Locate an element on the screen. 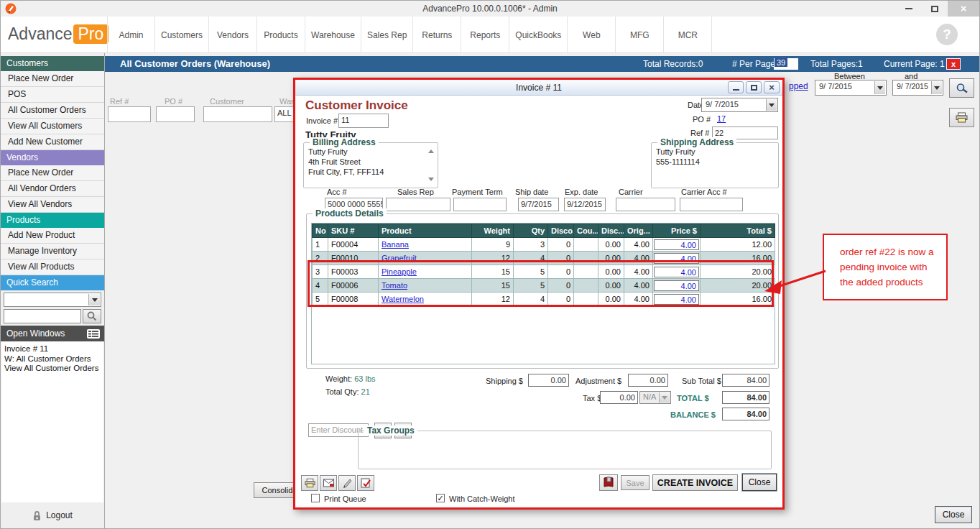  column-header-disc: Disc... is located at coordinates (611, 231).